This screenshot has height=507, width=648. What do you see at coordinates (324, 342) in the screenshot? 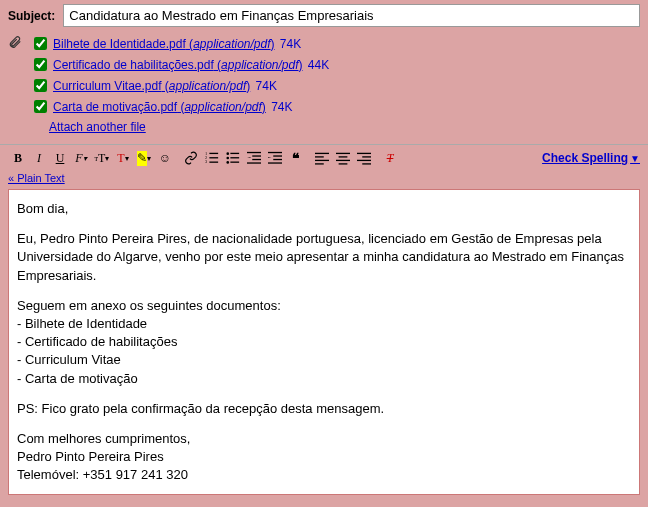
I see `body-text: - Certificado de habilitações` at bounding box center [324, 342].